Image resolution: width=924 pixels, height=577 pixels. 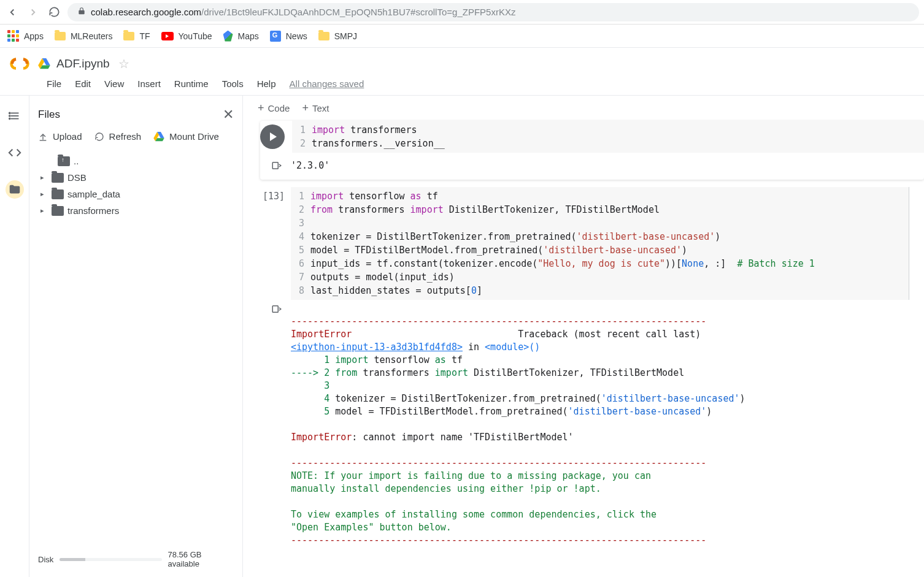 I want to click on tree-label: sample_data, so click(x=94, y=194).